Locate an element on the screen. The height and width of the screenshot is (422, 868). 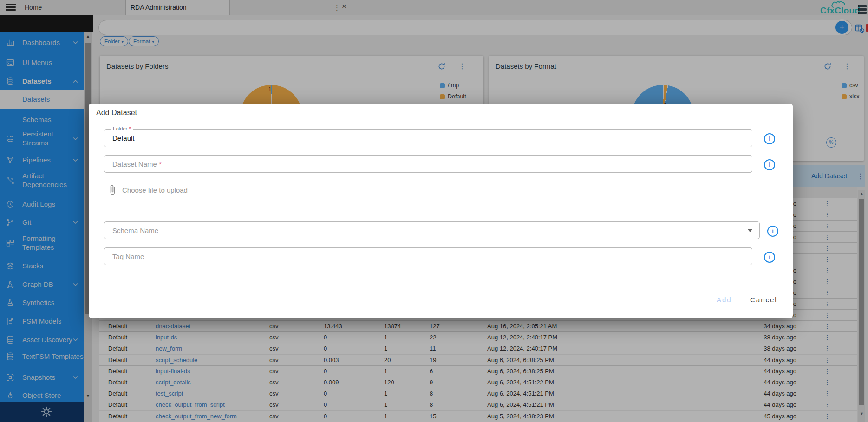
cancel-button: Cancel is located at coordinates (764, 300).